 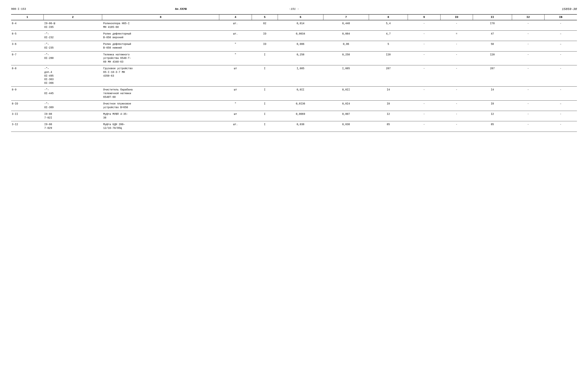 I want to click on cell-5-13: -, so click(x=561, y=76).